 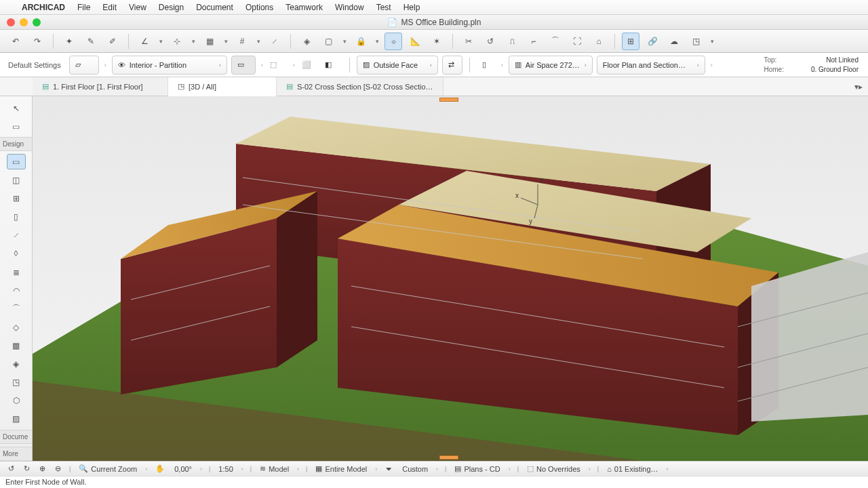 What do you see at coordinates (652, 41) in the screenshot?
I see `link-button: 🔗` at bounding box center [652, 41].